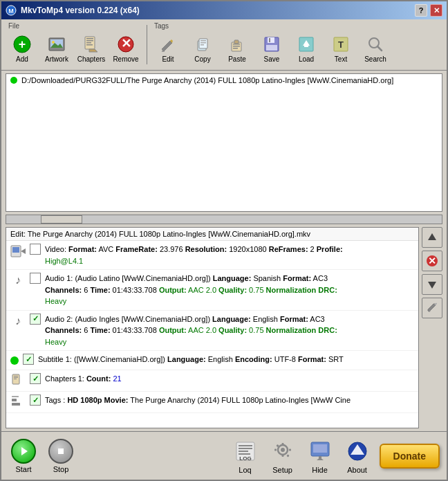 Image resolution: width=448 pixels, height=481 pixels. Describe the element at coordinates (203, 48) in the screenshot. I see `copy-button: Copy` at that location.